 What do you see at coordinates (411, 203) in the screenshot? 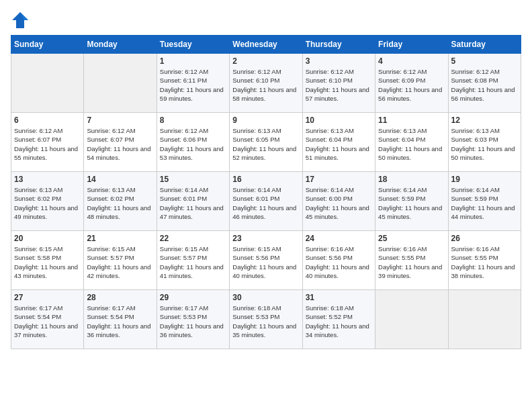
I see `day-info: Sunrise: 6:14 AM Sunset: 5:59 PM Dayligh…` at bounding box center [411, 203].